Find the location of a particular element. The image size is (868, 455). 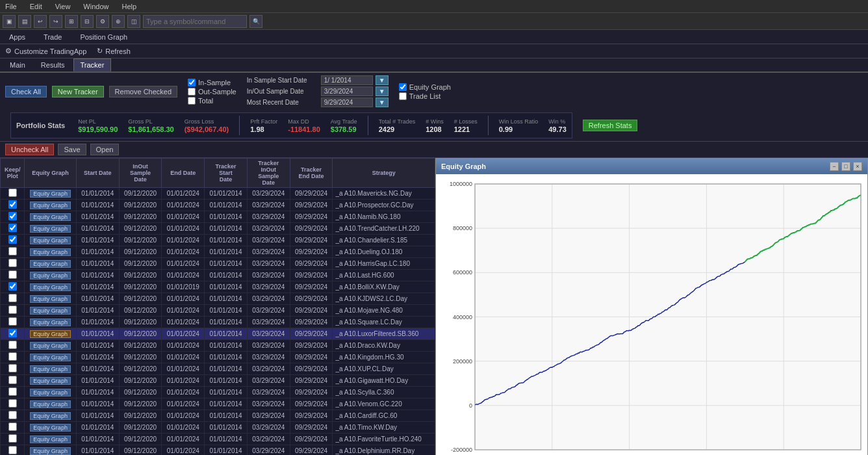

appbar-position-graph: Position Graph is located at coordinates (104, 37).